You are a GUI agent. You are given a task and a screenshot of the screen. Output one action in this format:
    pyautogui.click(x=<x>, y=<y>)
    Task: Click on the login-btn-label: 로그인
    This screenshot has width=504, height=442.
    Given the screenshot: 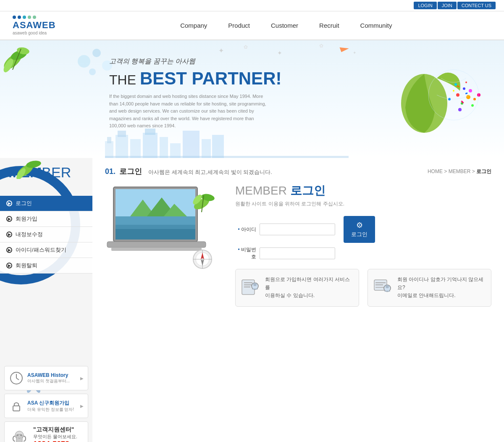 What is the action you would take?
    pyautogui.click(x=360, y=234)
    